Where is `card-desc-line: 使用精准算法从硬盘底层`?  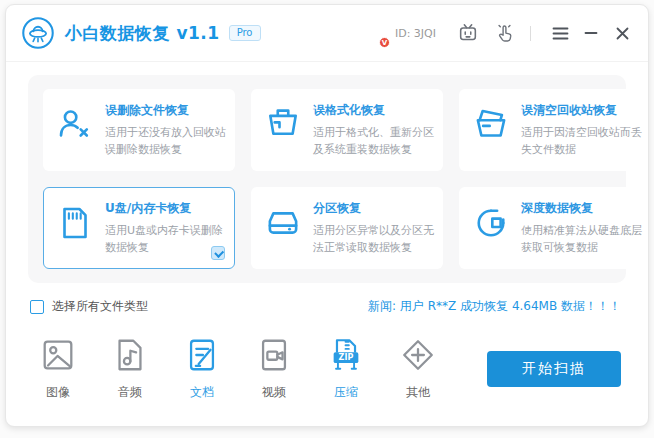
card-desc-line: 使用精准算法从硬盘底层 is located at coordinates (582, 230).